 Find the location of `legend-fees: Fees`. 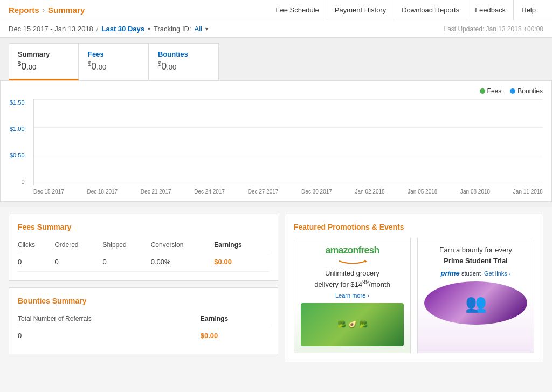

legend-fees: Fees is located at coordinates (491, 91).